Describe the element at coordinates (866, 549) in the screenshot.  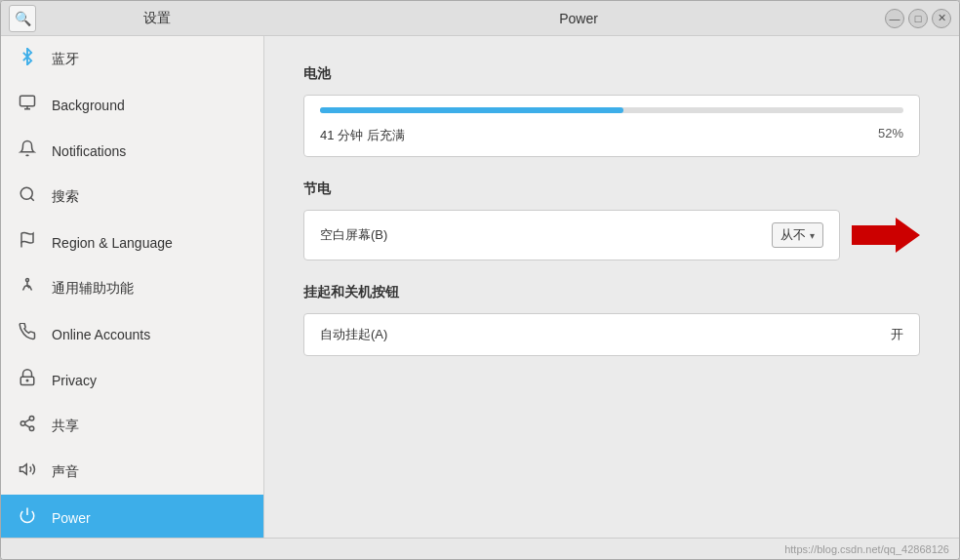
I see `statusbar-url: https://blog.csdn.net/qq_42868126` at that location.